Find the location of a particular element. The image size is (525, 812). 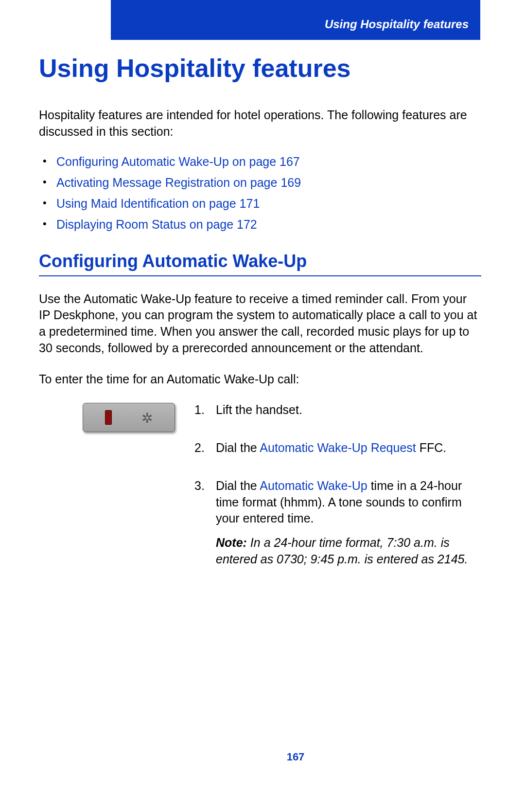

step-text: Lift the handset. is located at coordinates (259, 410).